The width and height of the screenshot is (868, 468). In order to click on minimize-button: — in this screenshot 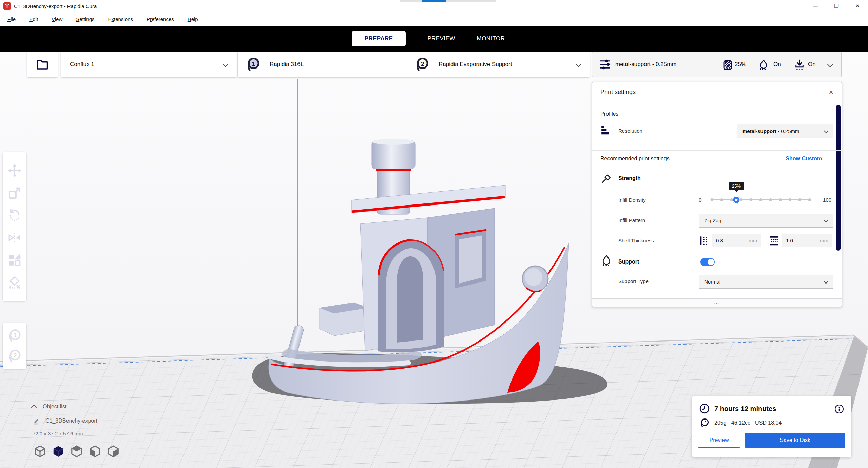, I will do `click(815, 6)`.